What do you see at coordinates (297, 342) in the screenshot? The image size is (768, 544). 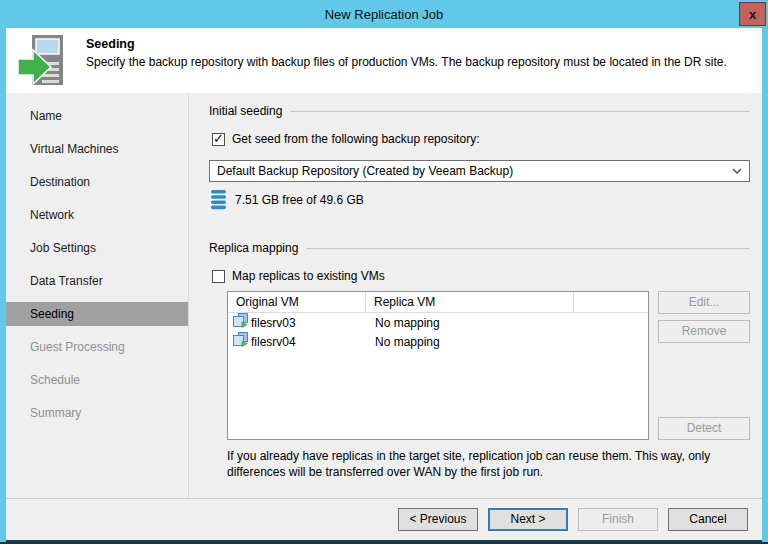 I see `original-vm-cell: filesrv04` at bounding box center [297, 342].